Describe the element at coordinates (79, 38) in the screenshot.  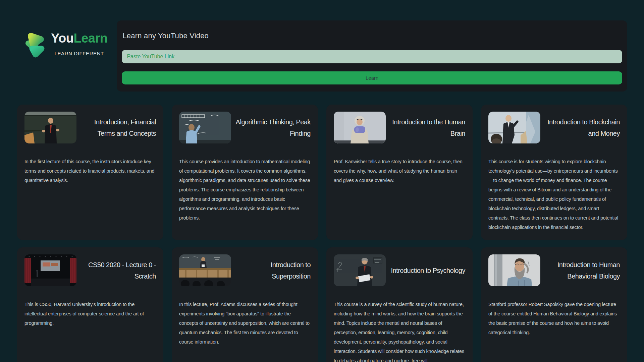
I see `brand-name: YouLearn` at that location.